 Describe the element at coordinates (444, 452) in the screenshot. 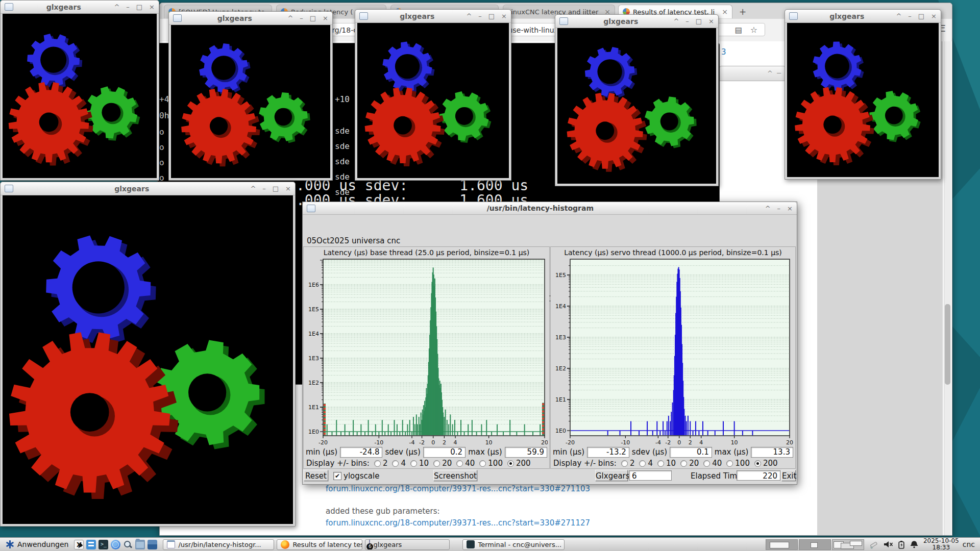

I see `sdev-value-field: 0.2` at that location.